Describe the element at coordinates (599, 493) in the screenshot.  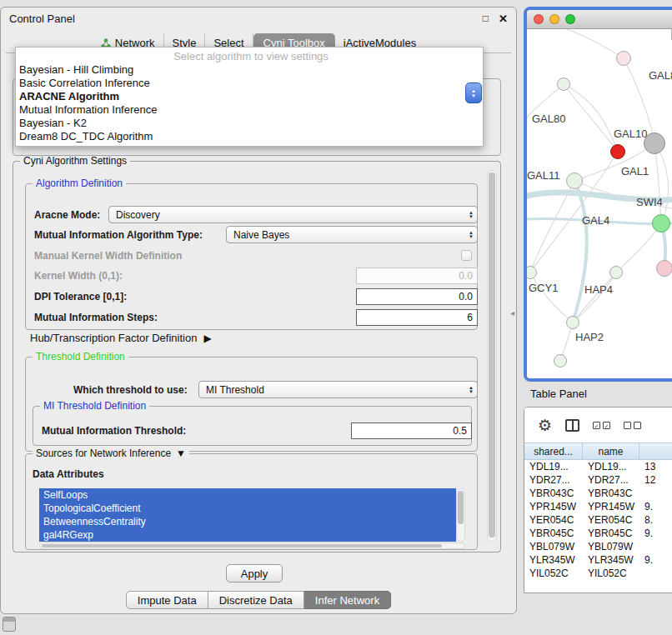
I see `table-row: YBR043CYBR043C` at that location.